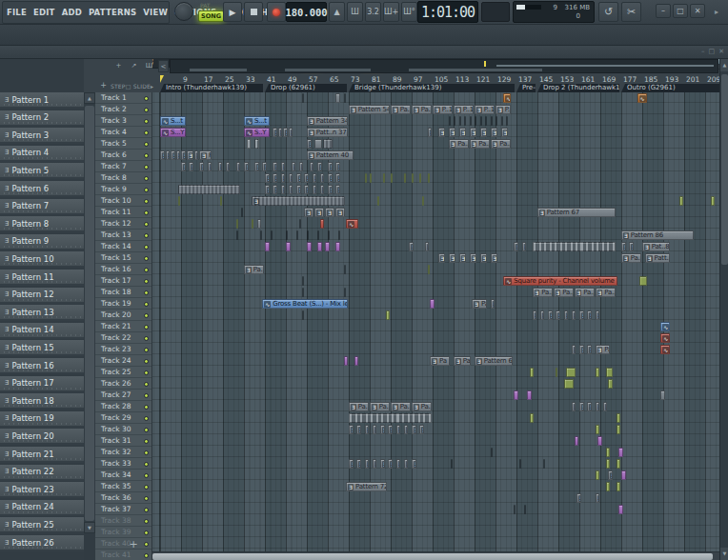 This screenshot has height=560, width=728. Describe the element at coordinates (212, 88) in the screenshot. I see `marker-intro-thunderhawk139: Intro (Thunderhawk139)` at that location.